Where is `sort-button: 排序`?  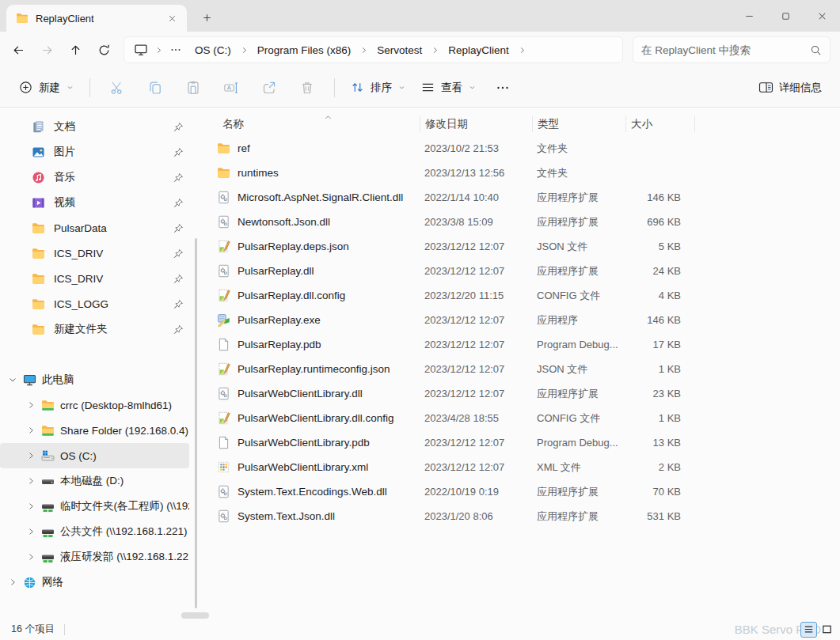
sort-button: 排序 is located at coordinates (378, 87).